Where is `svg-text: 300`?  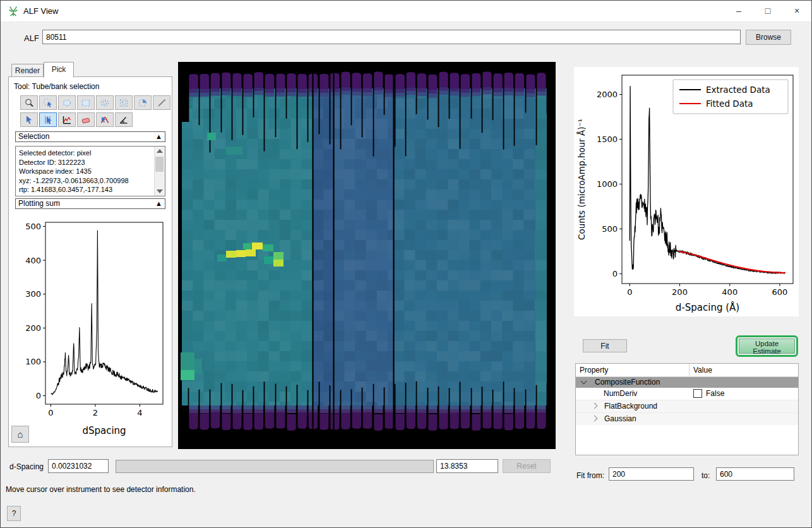 svg-text: 300 is located at coordinates (33, 294).